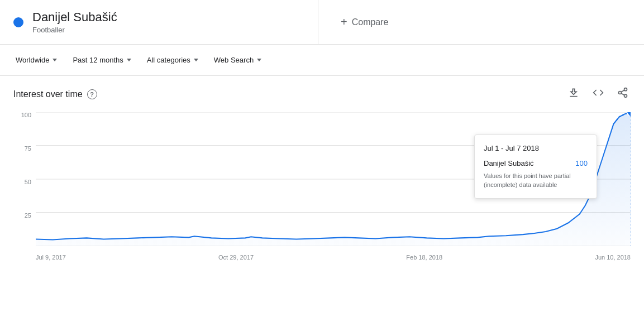  What do you see at coordinates (32, 60) in the screenshot?
I see `filter-worldwide-label: Worldwide` at bounding box center [32, 60].